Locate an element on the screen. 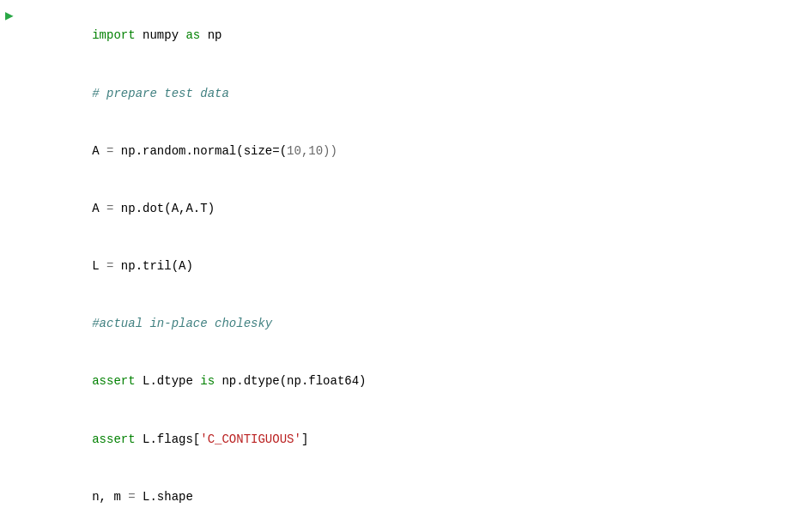 Image resolution: width=801 pixels, height=532 pixels. var-flags-close: ] is located at coordinates (305, 439).